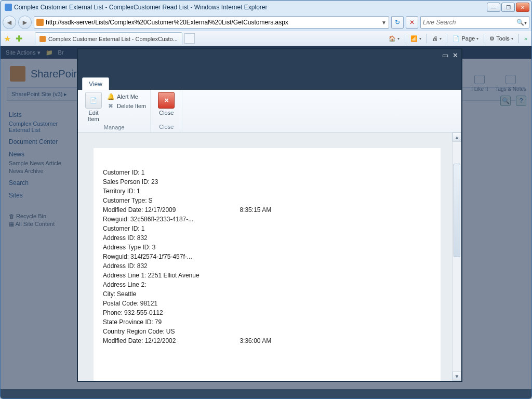 Image resolution: width=532 pixels, height=399 pixels. Describe the element at coordinates (412, 22) in the screenshot. I see `stop-button: ✕` at that location.